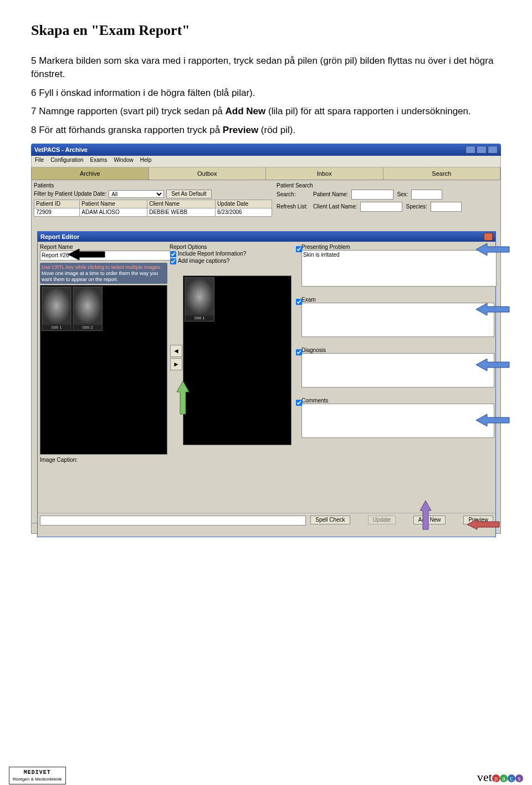 The image size is (532, 785). I want to click on patients-table: Patient ID Patient Name Client Name Upda…, so click(153, 208).